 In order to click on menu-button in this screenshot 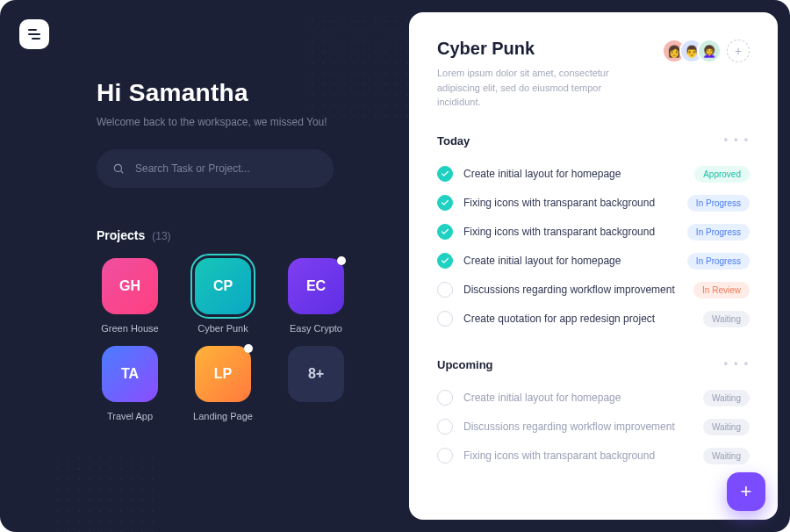, I will do `click(34, 34)`.